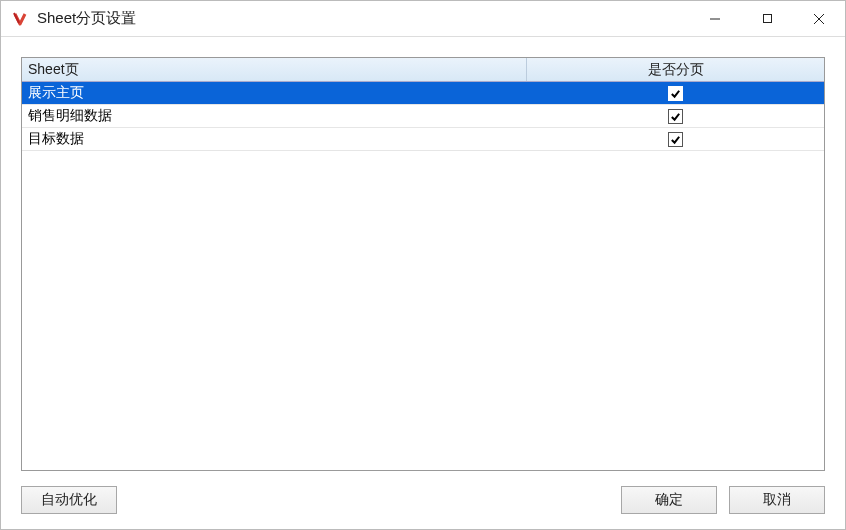 Image resolution: width=846 pixels, height=530 pixels. Describe the element at coordinates (819, 18) in the screenshot. I see `close-button` at that location.